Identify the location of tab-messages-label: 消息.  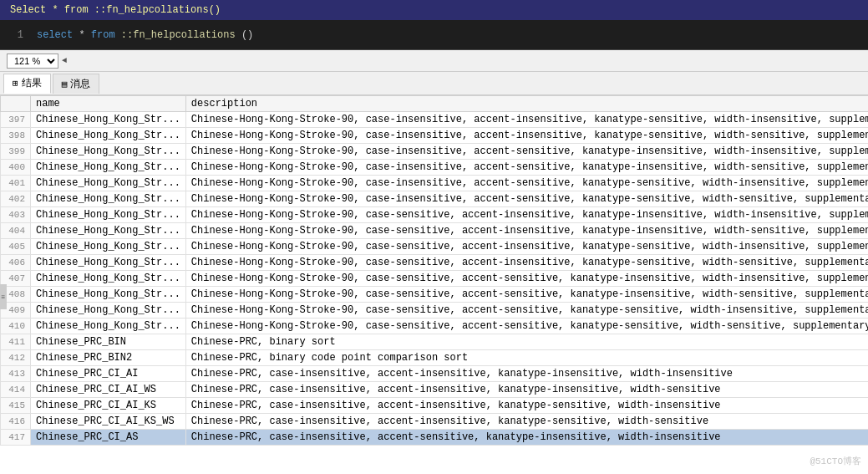
(80, 84).